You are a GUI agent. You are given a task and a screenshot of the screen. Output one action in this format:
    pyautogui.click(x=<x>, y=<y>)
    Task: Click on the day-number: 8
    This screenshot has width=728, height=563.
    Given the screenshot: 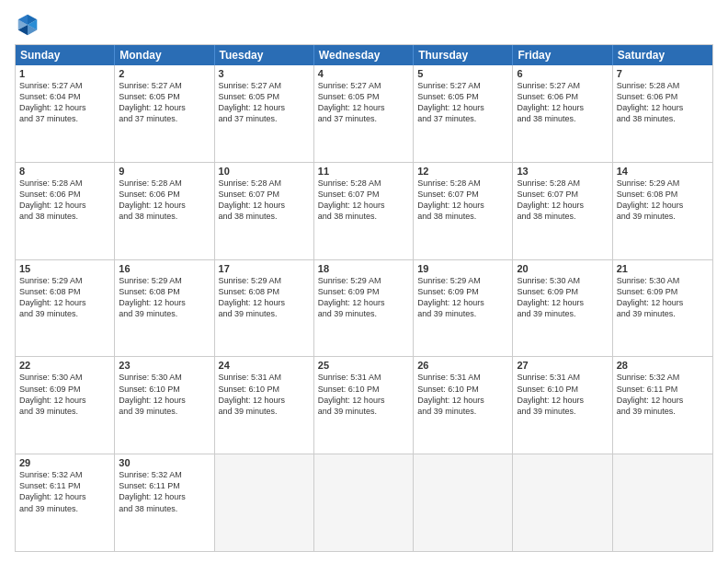 What is the action you would take?
    pyautogui.click(x=64, y=171)
    